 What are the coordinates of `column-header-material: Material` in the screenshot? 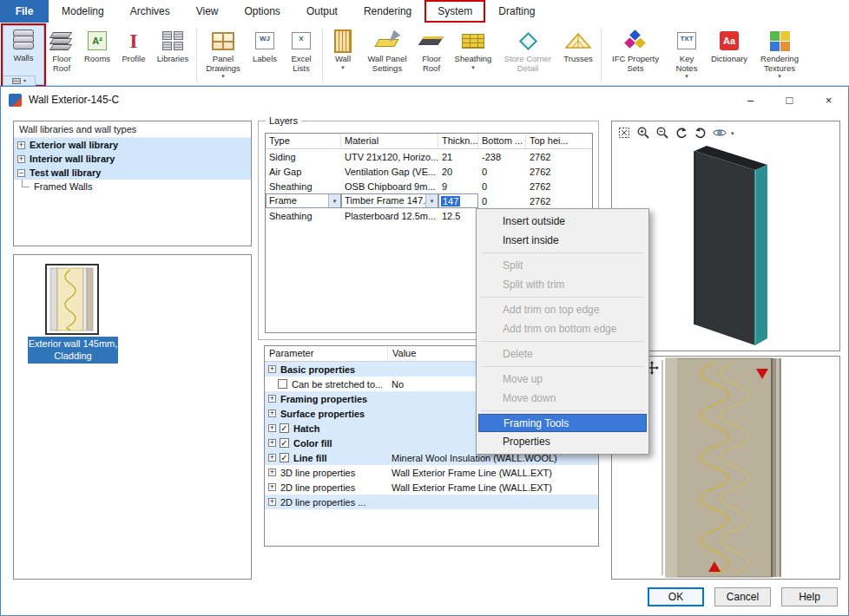 It's located at (390, 141).